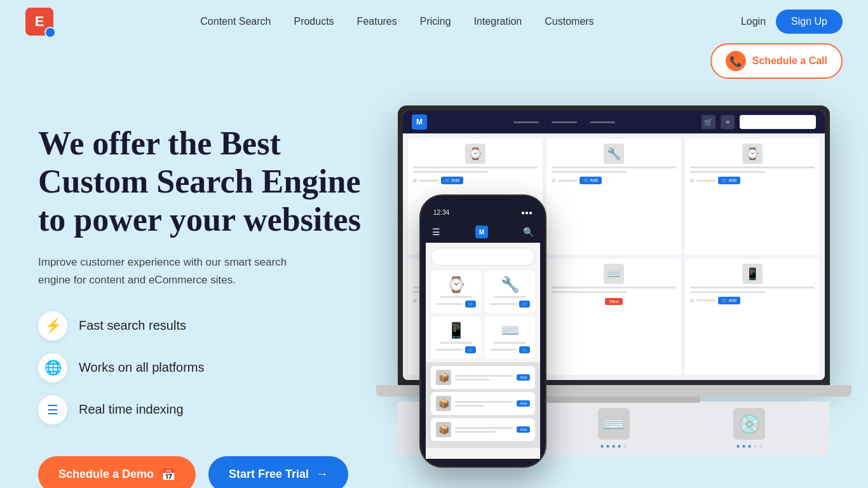 The image size is (868, 488). What do you see at coordinates (614, 428) in the screenshot?
I see `bottom-product-keyboard: ⌨️ ★ ★ ★ ★ ★` at bounding box center [614, 428].